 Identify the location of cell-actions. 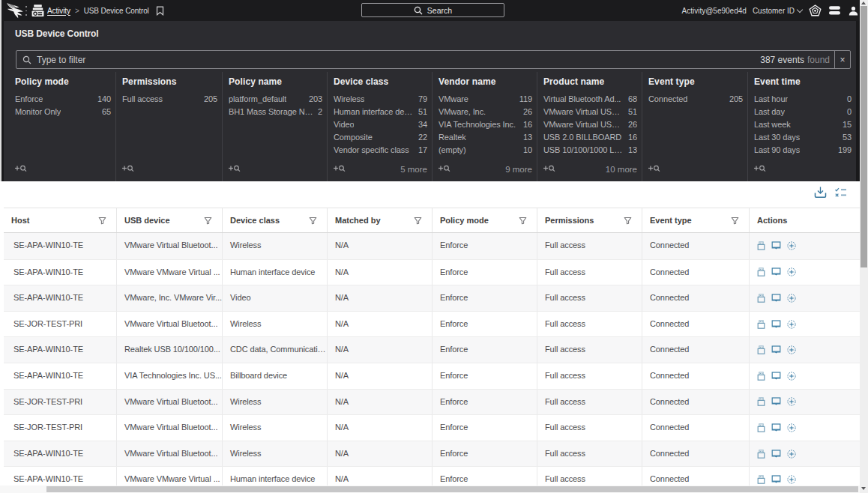
(804, 477).